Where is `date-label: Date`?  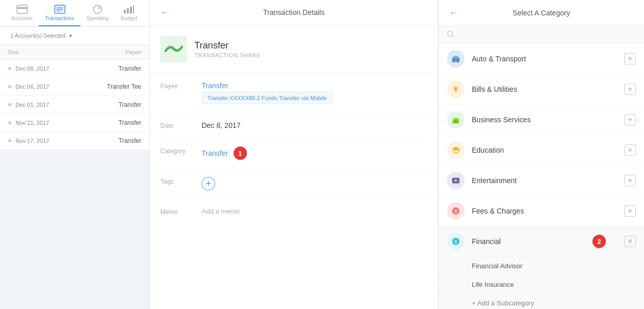 date-label: Date is located at coordinates (181, 125).